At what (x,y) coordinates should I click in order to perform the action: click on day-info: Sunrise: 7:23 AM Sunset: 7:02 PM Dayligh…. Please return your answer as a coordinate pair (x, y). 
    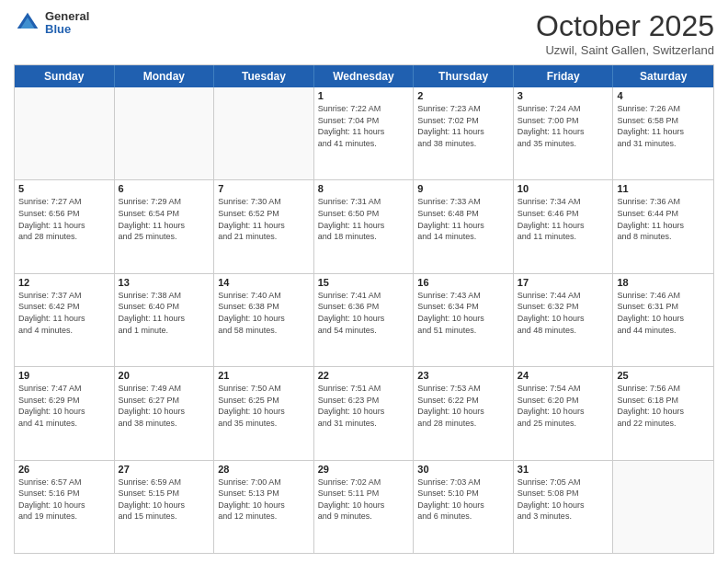
    Looking at the image, I should click on (463, 126).